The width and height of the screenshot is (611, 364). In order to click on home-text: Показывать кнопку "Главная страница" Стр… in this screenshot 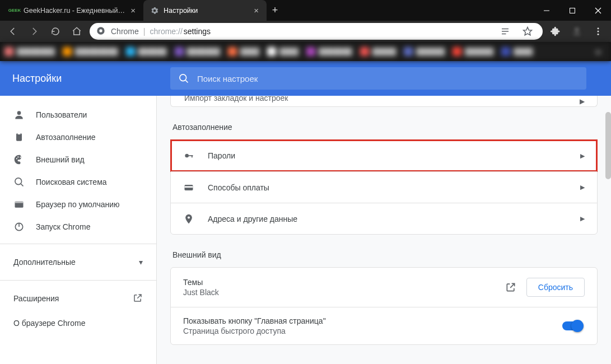, I will do `click(373, 326)`.